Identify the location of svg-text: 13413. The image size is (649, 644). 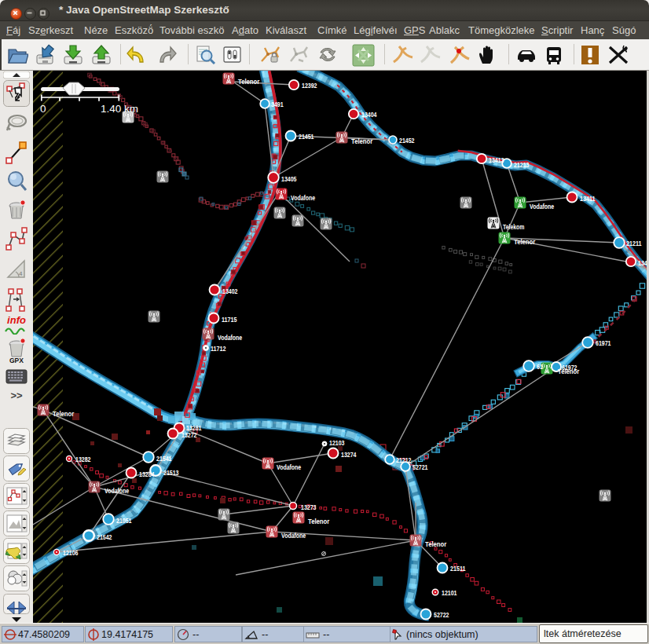
(497, 160).